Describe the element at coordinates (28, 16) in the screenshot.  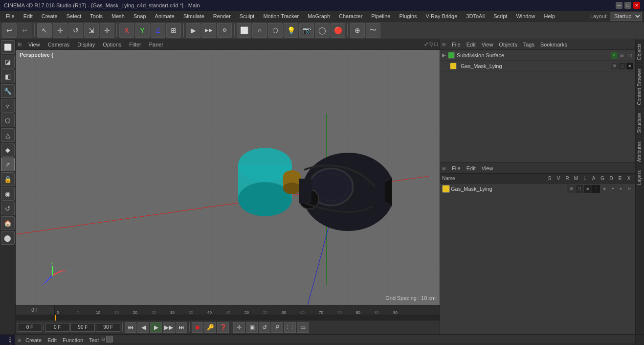
I see `menu-edit: Edit` at that location.